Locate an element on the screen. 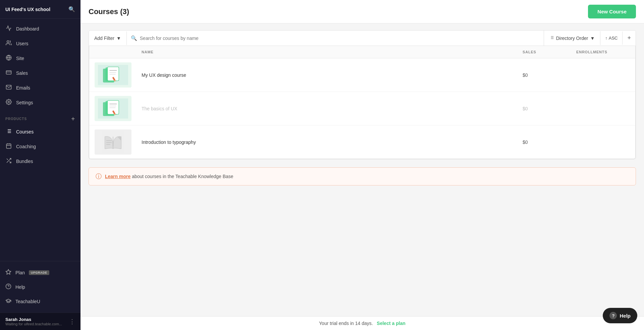  sidebar-item-teachableu: TeachableU is located at coordinates (40, 301).